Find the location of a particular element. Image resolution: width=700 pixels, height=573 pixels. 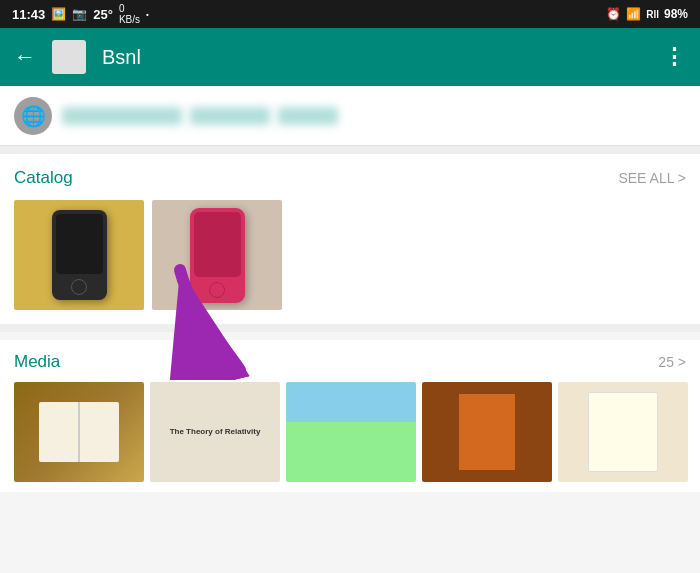

catalog-header: Catalog SEE ALL > is located at coordinates (350, 178).